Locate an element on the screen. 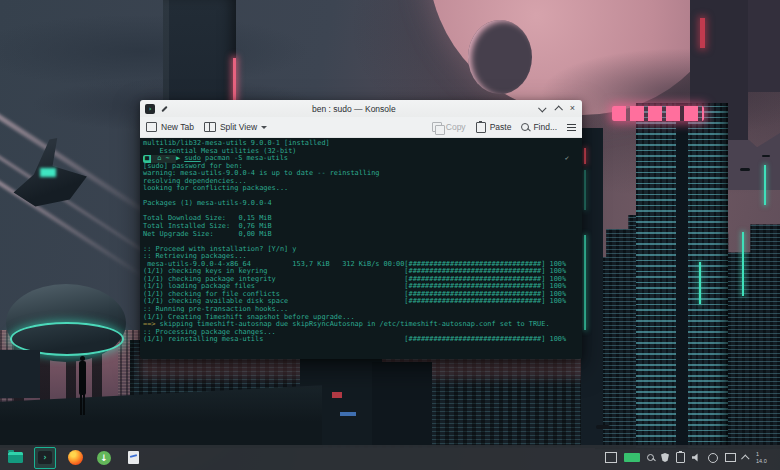  new-tab-label: New Tab is located at coordinates (178, 127).